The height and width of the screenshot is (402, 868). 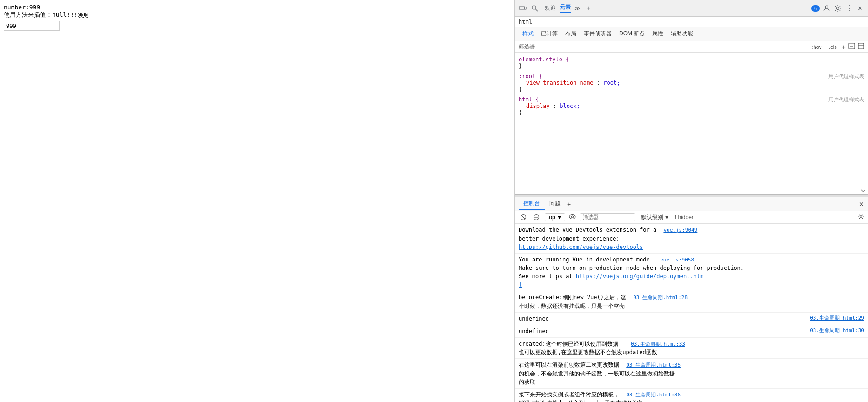 What do you see at coordinates (691, 34) in the screenshot?
I see `sub-tabs: 样式 已计算 布局 事件侦听器 DOM 断点 属性 辅助功能` at bounding box center [691, 34].